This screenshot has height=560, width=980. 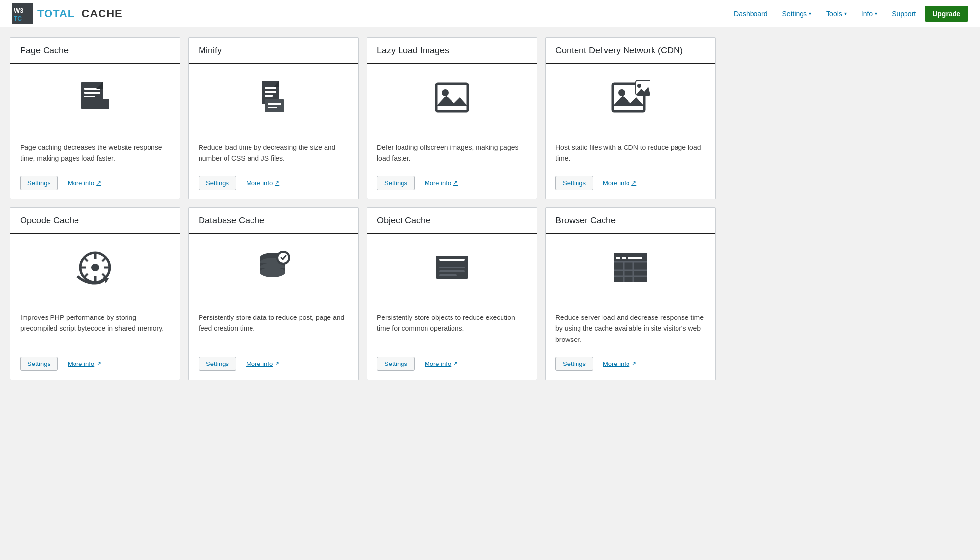 I want to click on card-header-browser-cache: Browser Cache, so click(x=630, y=221).